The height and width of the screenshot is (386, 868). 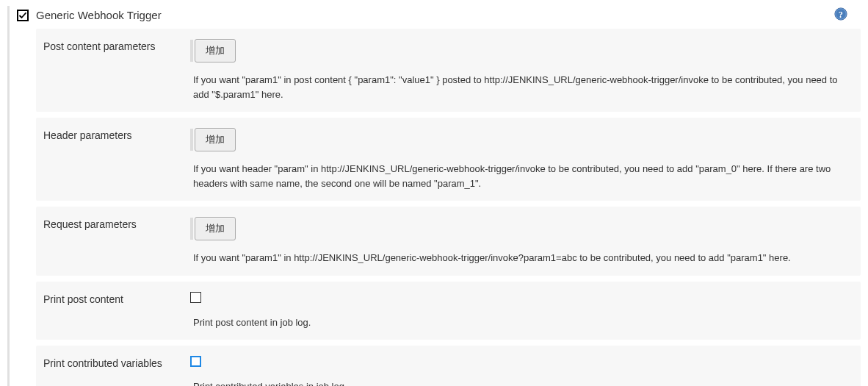 What do you see at coordinates (448, 176) in the screenshot?
I see `header-param-description: If you want header "param" in http://JEN…` at bounding box center [448, 176].